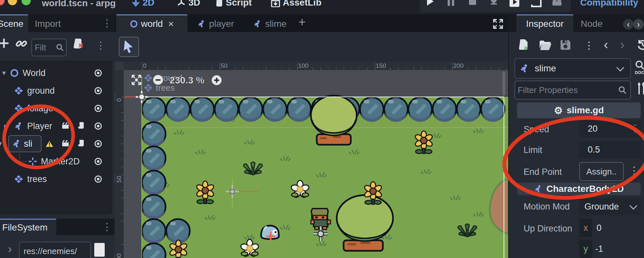 This screenshot has height=258, width=644. Describe the element at coordinates (21, 44) in the screenshot. I see `instantiate-scene-icon` at that location.